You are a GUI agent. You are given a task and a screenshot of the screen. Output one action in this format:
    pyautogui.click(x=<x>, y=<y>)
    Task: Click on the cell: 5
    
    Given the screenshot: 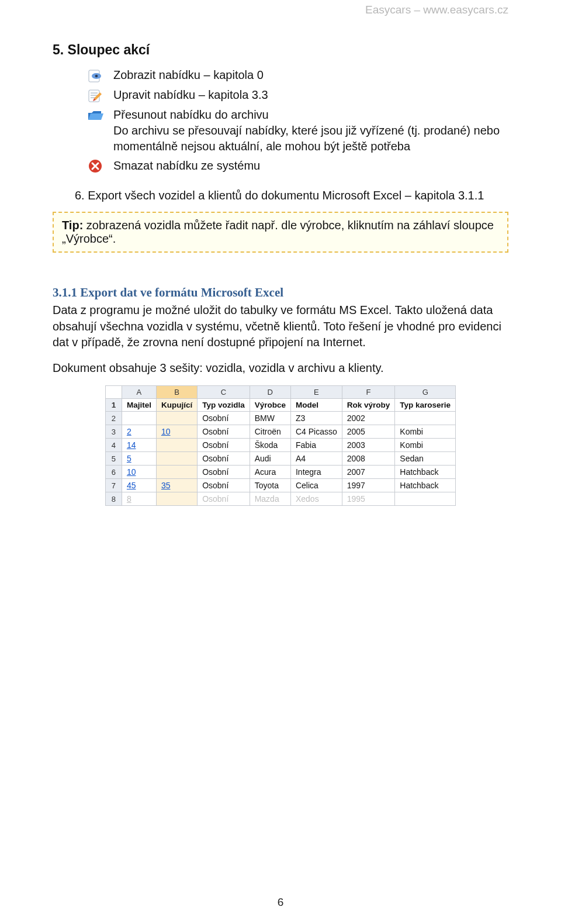 What is the action you would take?
    pyautogui.click(x=139, y=458)
    